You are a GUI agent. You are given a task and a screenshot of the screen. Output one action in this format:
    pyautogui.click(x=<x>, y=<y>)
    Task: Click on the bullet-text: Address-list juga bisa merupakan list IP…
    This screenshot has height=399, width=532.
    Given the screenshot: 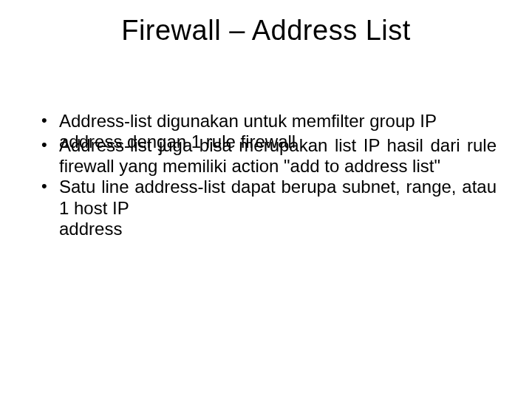 What is the action you would take?
    pyautogui.click(x=278, y=155)
    